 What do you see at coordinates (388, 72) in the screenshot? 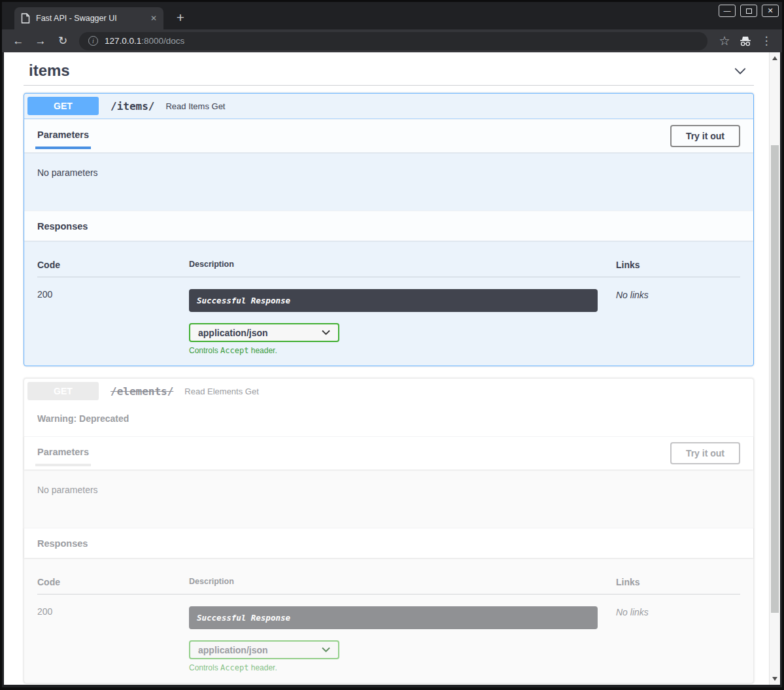
I see `tag-section-items: items` at bounding box center [388, 72].